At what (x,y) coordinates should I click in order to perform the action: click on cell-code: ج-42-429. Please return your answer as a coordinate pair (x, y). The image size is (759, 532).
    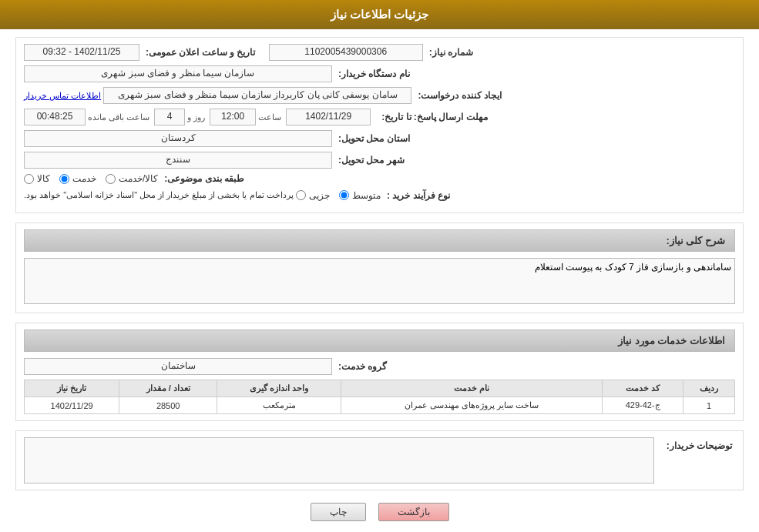
    Looking at the image, I should click on (643, 406).